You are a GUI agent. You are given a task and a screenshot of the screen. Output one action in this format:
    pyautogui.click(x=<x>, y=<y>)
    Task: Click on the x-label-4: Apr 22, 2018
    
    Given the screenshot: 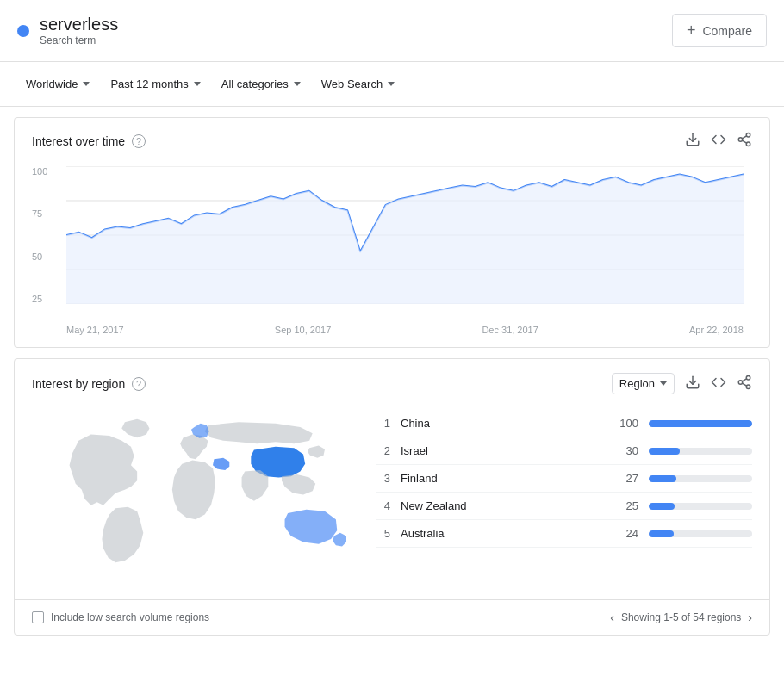 What is the action you would take?
    pyautogui.click(x=717, y=330)
    